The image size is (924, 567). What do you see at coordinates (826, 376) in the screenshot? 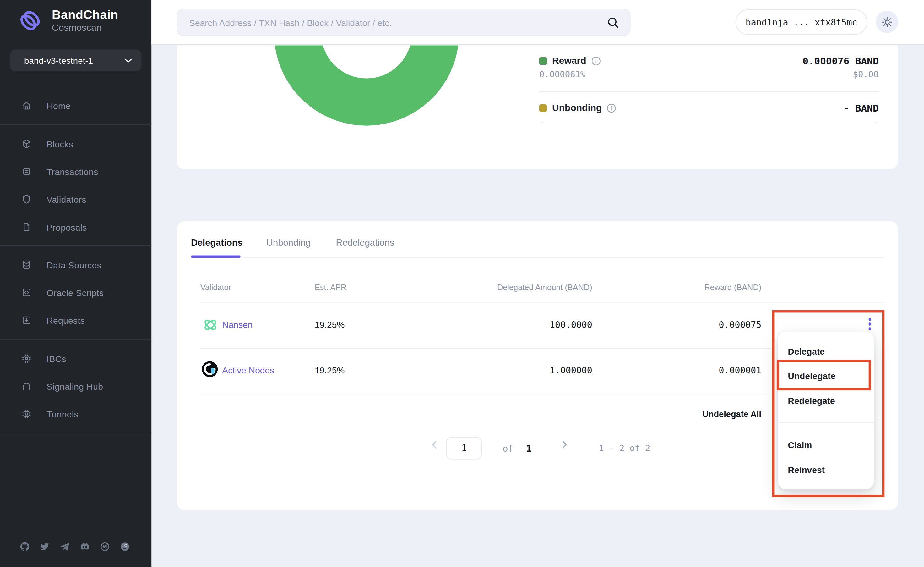
I see `menu-item-undelegate: Undelegate` at bounding box center [826, 376].